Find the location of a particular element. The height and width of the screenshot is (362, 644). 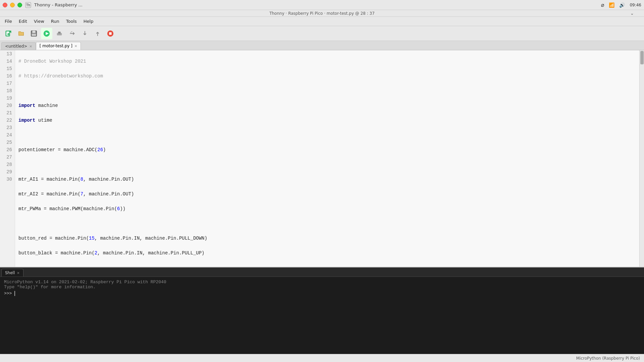

tab-untitled: <untitled> ✕ is located at coordinates (19, 46).